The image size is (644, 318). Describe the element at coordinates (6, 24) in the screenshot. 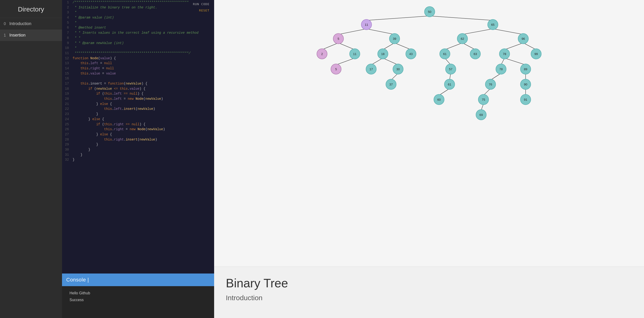

I see `nav-index-0: 0` at that location.